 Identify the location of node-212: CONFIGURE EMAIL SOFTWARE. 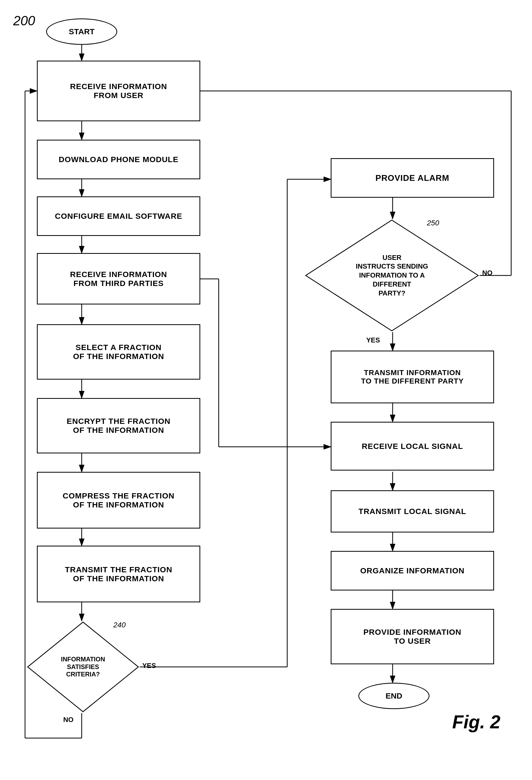
(119, 216).